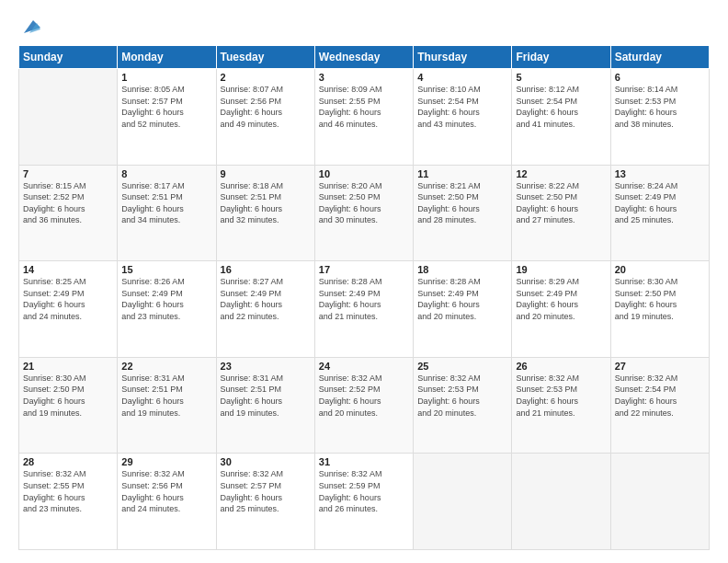  Describe the element at coordinates (364, 174) in the screenshot. I see `day-number: 10` at that location.